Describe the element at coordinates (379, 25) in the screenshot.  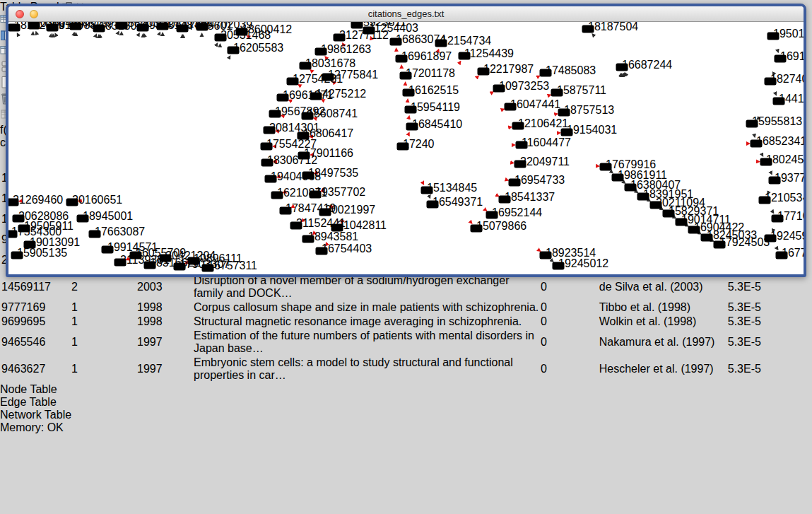
I see `graph-node: 15923611` at that location.